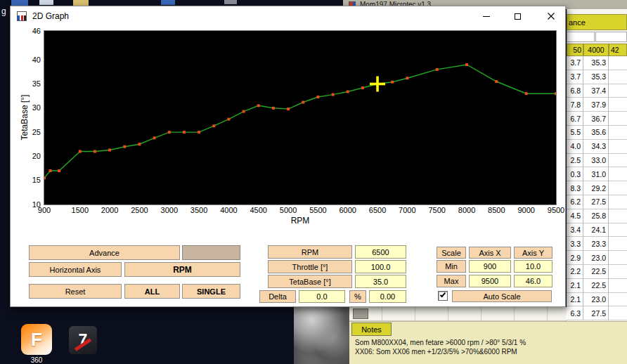  Describe the element at coordinates (83, 344) in the screenshot. I see `seven-desktop-icon: 7` at that location.